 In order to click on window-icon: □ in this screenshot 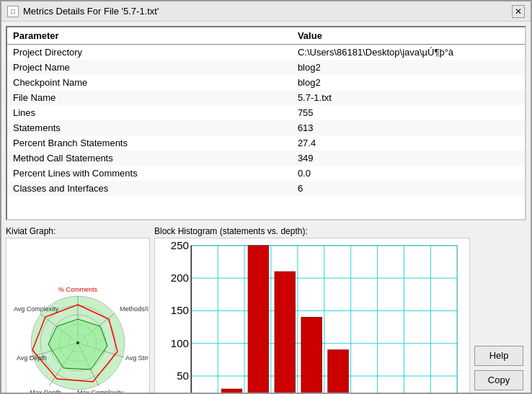, I will do `click(13, 12)`.